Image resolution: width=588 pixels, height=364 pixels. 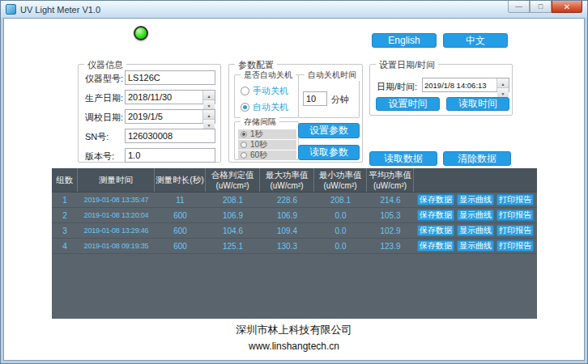 What do you see at coordinates (332, 75) in the screenshot?
I see `shutdown-time-group-title: 自动关机时间` at bounding box center [332, 75].